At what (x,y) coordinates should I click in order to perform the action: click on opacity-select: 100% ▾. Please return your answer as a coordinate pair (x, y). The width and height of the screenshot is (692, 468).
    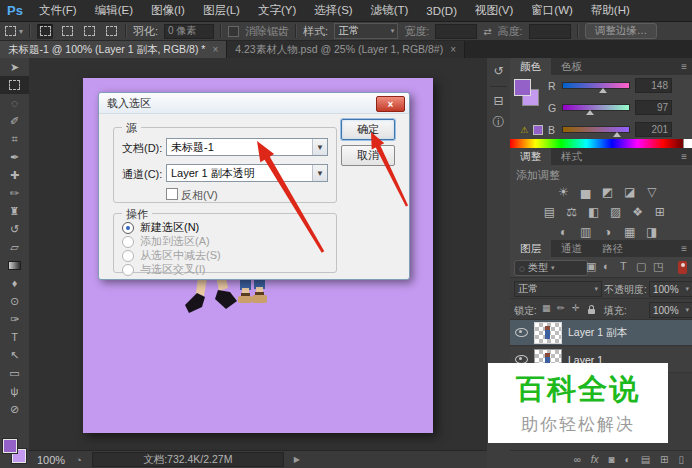
    Looking at the image, I should click on (670, 289).